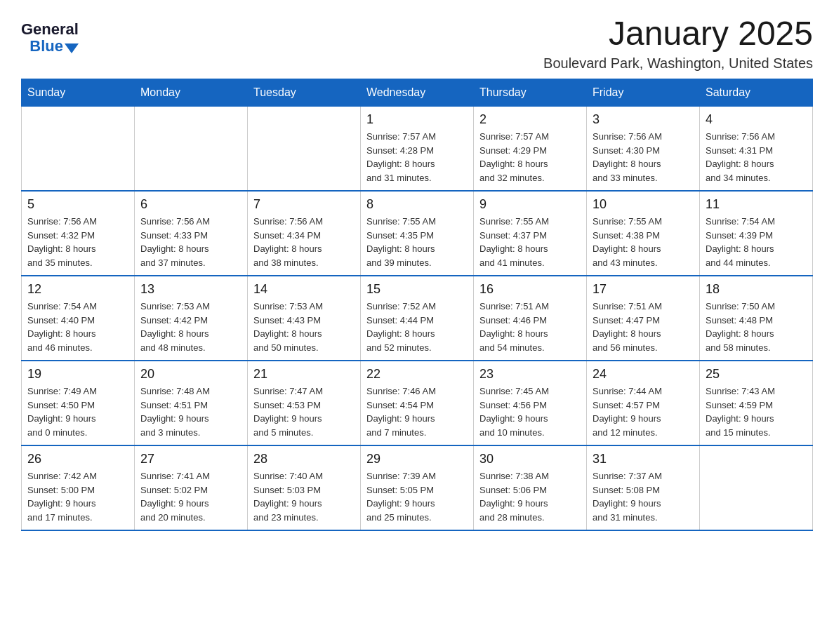  Describe the element at coordinates (757, 403) in the screenshot. I see `calendar-cell: 25Sunrise: 7:43 AMSunset: 4:59 PMDayligh…` at that location.